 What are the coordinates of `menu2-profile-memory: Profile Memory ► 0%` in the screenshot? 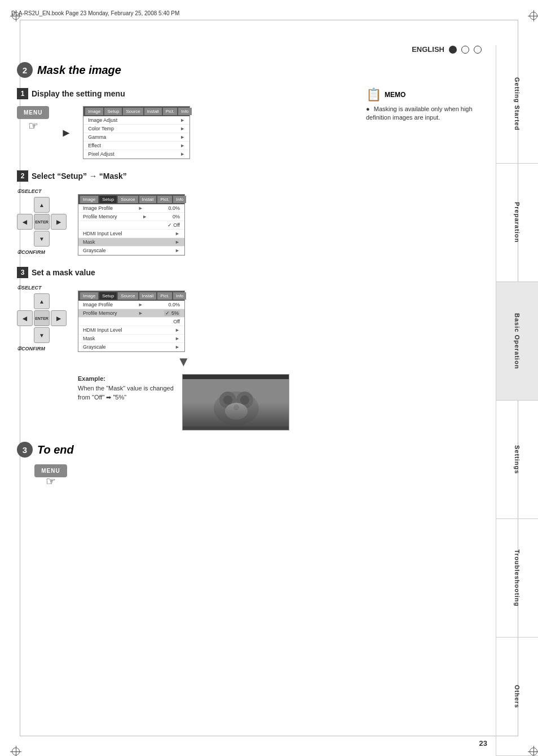 It's located at (131, 217).